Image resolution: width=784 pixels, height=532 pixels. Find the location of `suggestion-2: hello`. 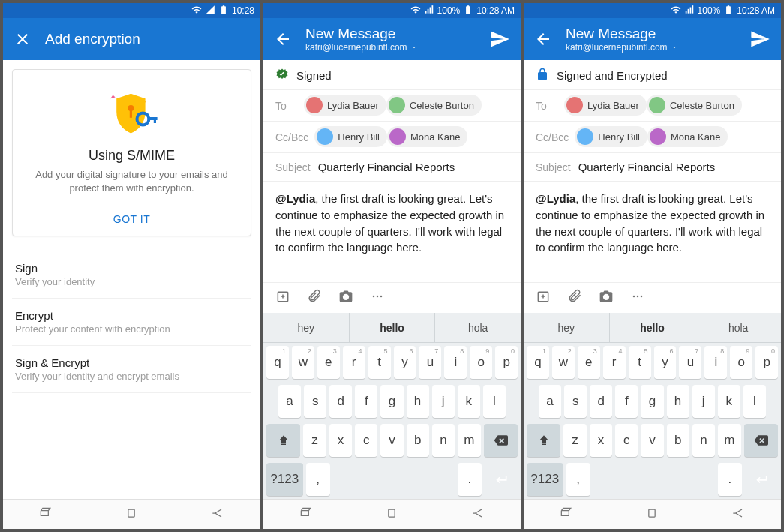

suggestion-2: hello is located at coordinates (653, 327).